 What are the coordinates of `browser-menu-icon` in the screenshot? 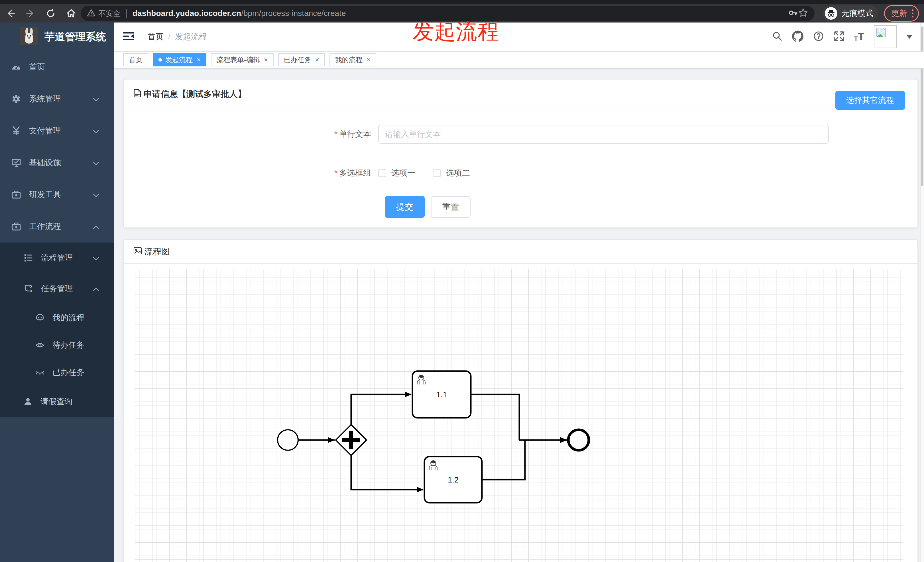 It's located at (913, 13).